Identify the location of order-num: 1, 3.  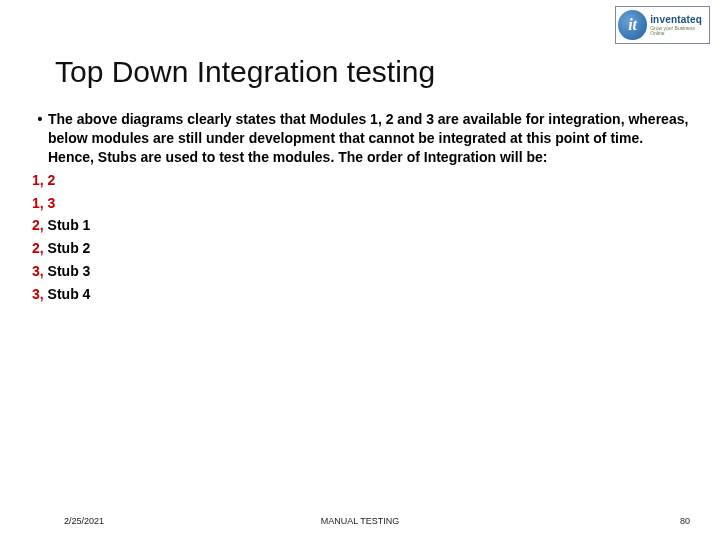
(44, 203).